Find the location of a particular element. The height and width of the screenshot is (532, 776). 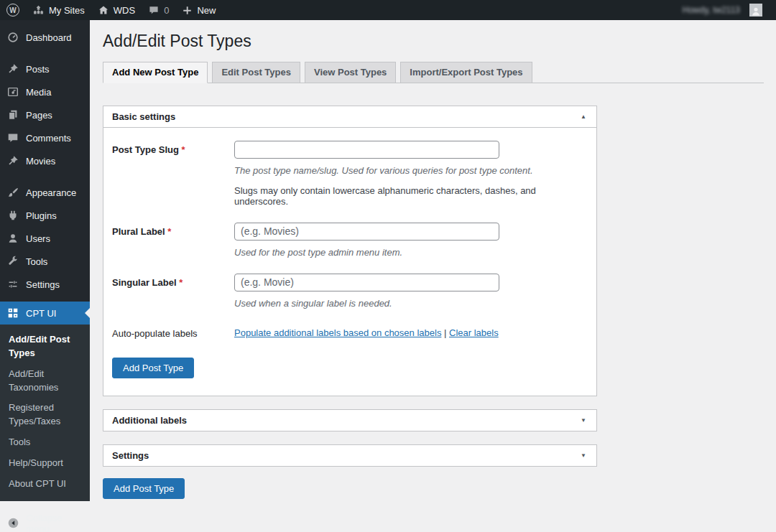

plural-label-label: Plural Label * is located at coordinates (173, 240).